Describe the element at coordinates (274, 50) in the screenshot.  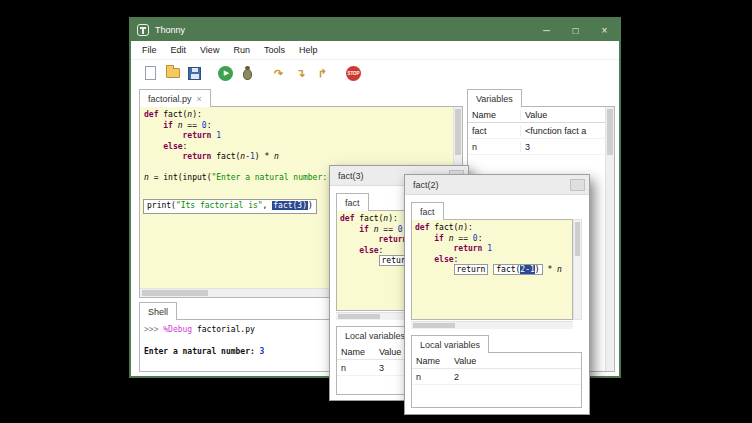
I see `menu-item-tools: Tools` at that location.